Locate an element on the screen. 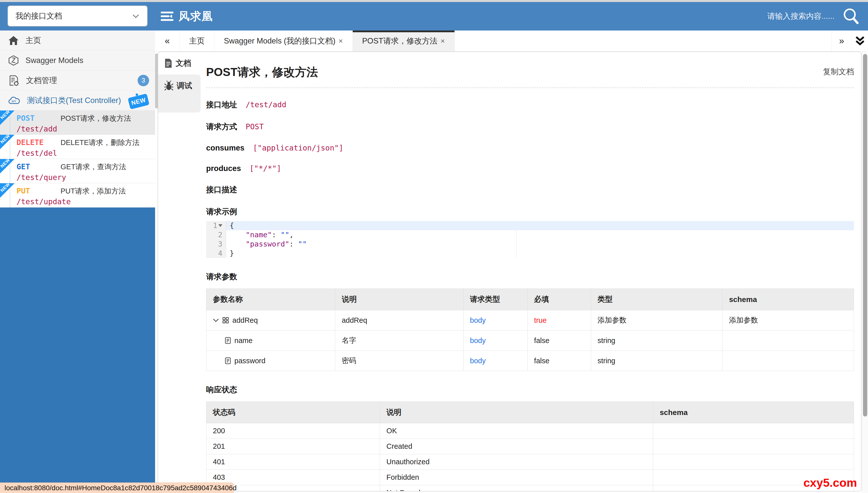 The image size is (868, 493). param-name: addReq is located at coordinates (245, 320).